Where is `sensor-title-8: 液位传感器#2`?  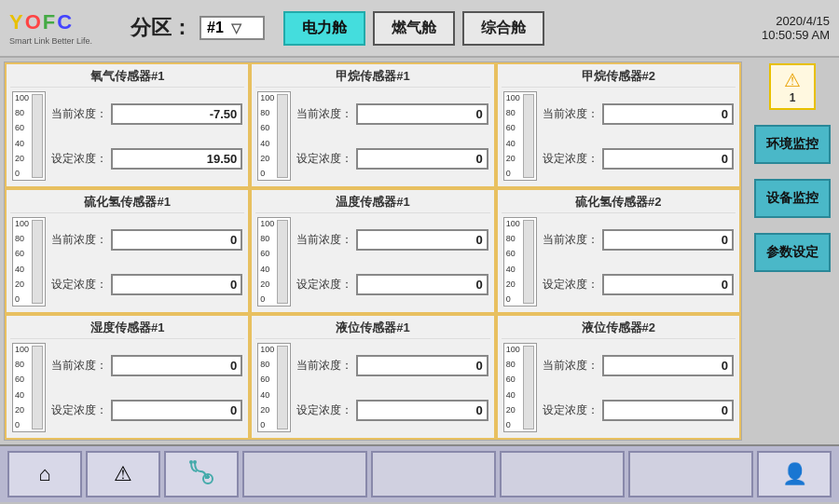
sensor-title-8: 液位传感器#2 is located at coordinates (619, 328).